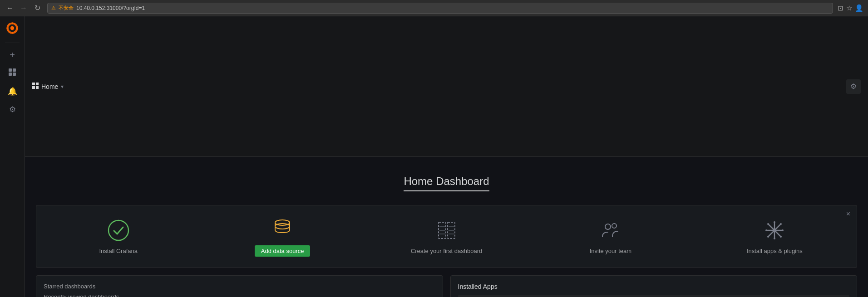  What do you see at coordinates (447, 230) in the screenshot?
I see `step-dashboard-icon` at bounding box center [447, 230].